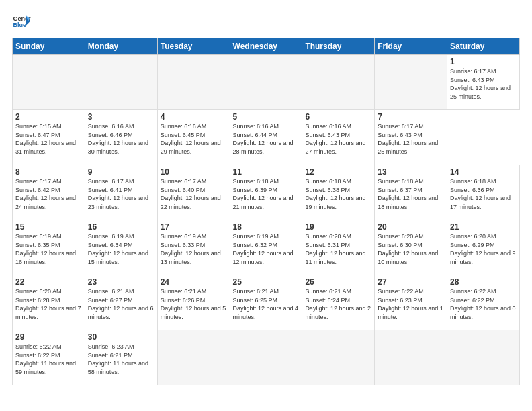  Describe the element at coordinates (121, 172) in the screenshot. I see `day-number: 9` at that location.